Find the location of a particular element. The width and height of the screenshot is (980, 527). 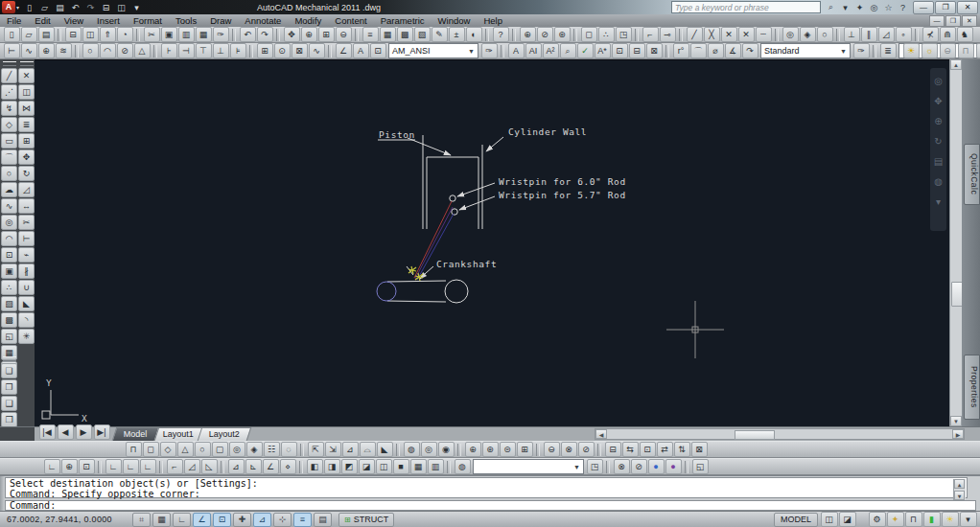

open-icon: ▱ is located at coordinates (29, 34).